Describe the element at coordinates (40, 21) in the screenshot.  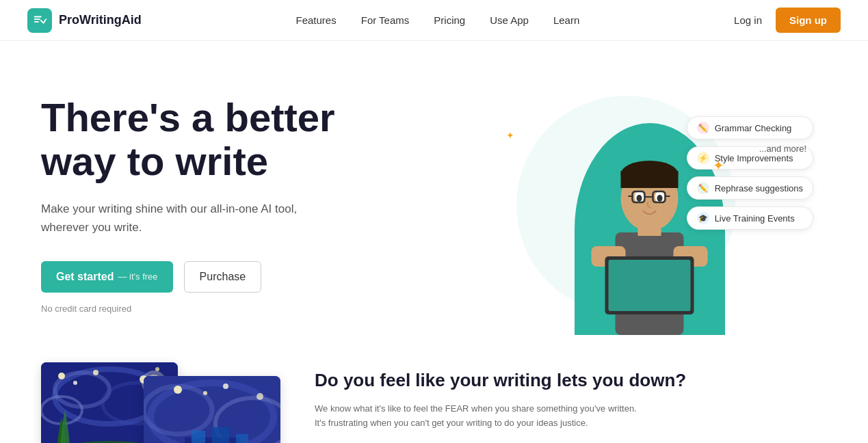
I see `logo-icon` at that location.